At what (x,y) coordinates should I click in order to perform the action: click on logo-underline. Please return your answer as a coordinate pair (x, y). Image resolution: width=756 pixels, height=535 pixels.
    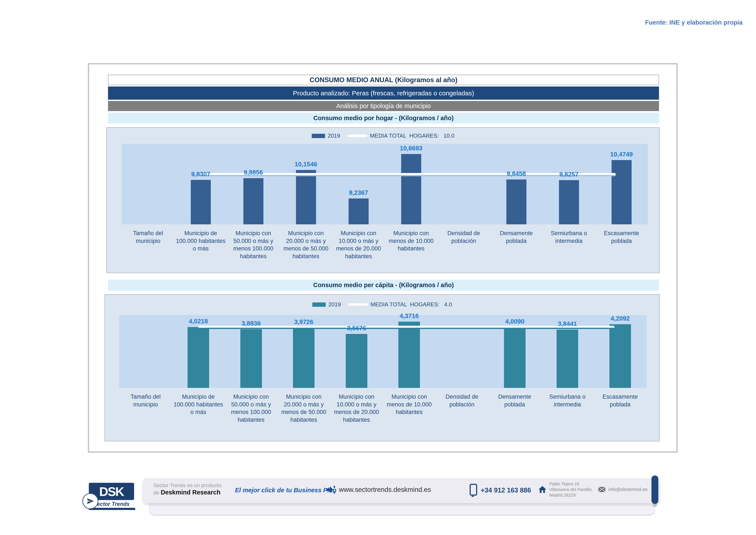
    Looking at the image, I should click on (112, 509).